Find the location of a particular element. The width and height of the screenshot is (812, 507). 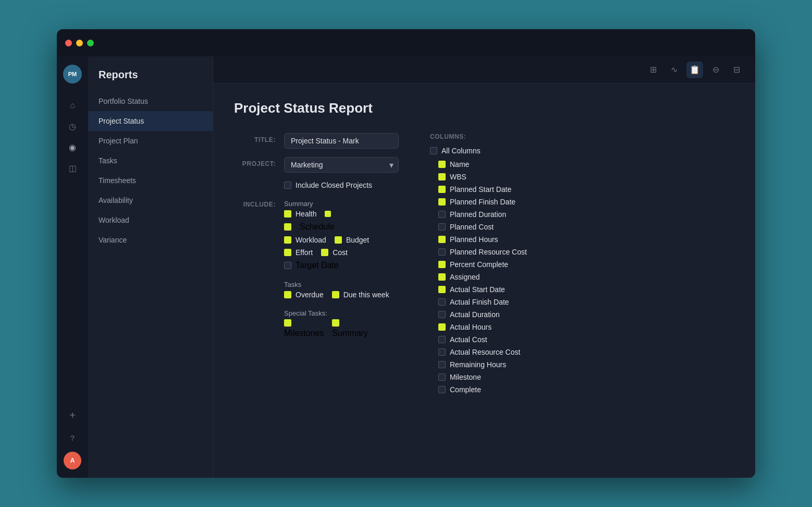

workload-checkbox is located at coordinates (288, 240).